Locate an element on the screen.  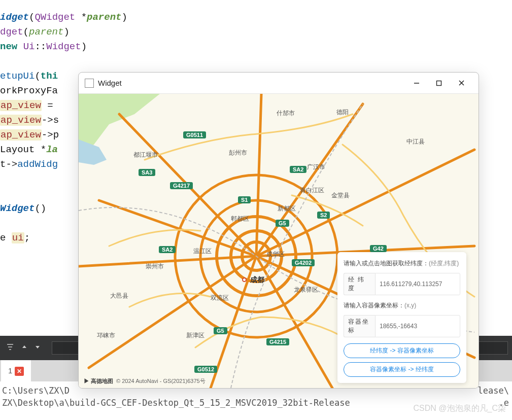
prev-match-icon is located at coordinates (24, 348).